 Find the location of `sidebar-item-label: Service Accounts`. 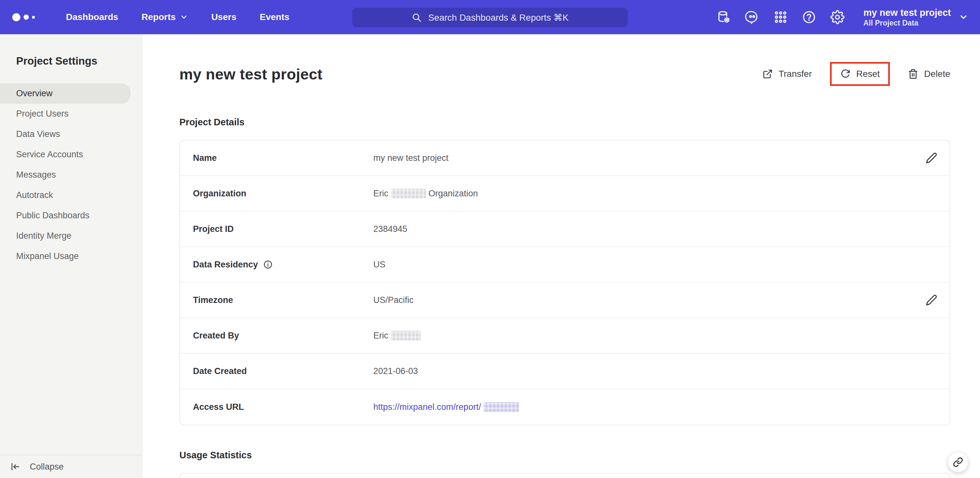

sidebar-item-label: Service Accounts is located at coordinates (49, 154).